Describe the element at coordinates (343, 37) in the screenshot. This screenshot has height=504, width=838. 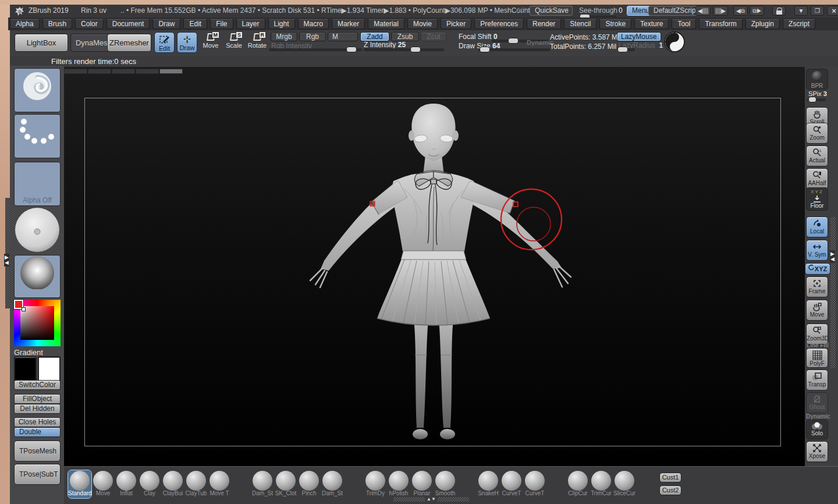
I see `m-button: M` at that location.